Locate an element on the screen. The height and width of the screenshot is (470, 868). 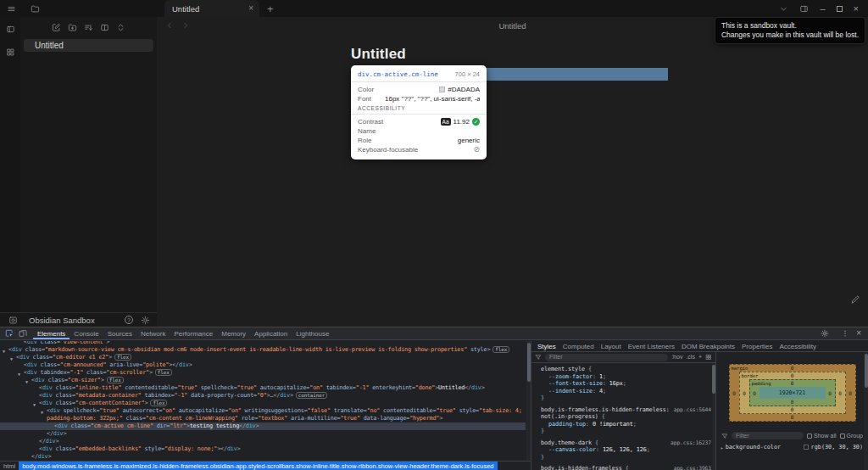
expander-icon: ▸ is located at coordinates (722, 448).